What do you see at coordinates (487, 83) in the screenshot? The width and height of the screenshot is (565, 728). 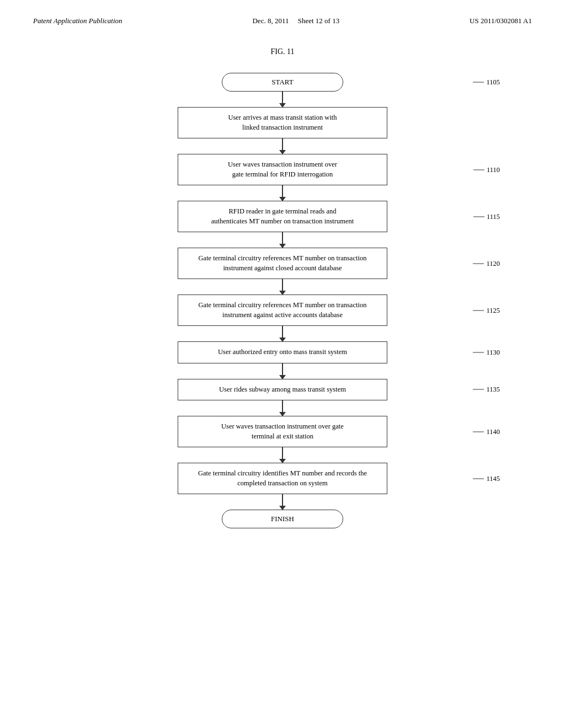 I see `start-ref-container: 1105` at bounding box center [487, 83].